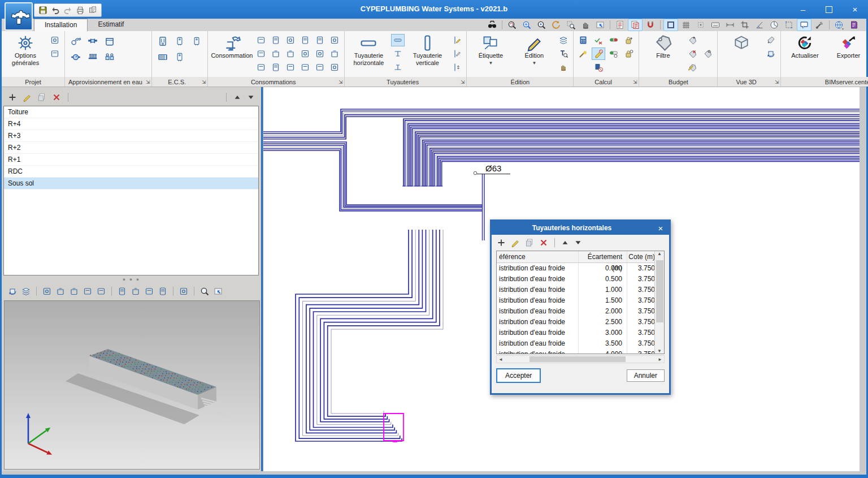  I want to click on dxf-layers-button, so click(635, 25).